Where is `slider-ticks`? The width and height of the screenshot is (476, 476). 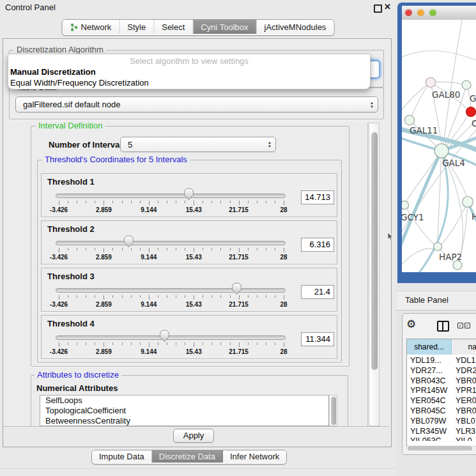
slider-ticks is located at coordinates (171, 203).